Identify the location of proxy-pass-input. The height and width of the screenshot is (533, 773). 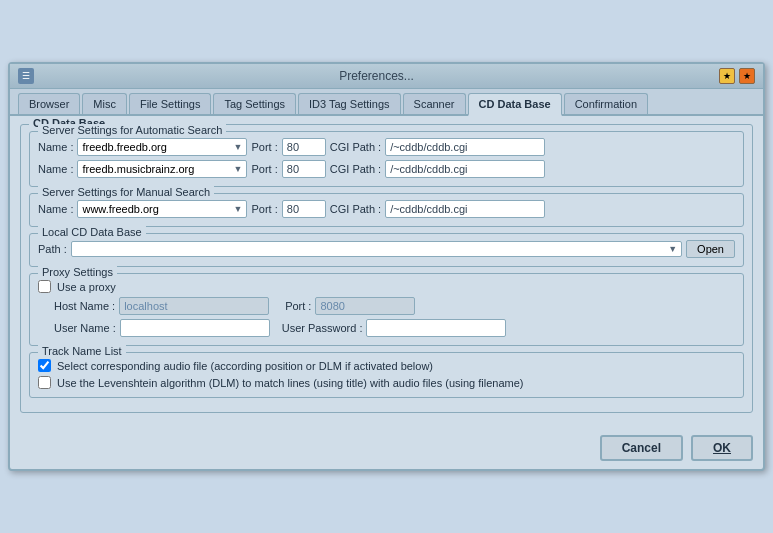
(436, 328).